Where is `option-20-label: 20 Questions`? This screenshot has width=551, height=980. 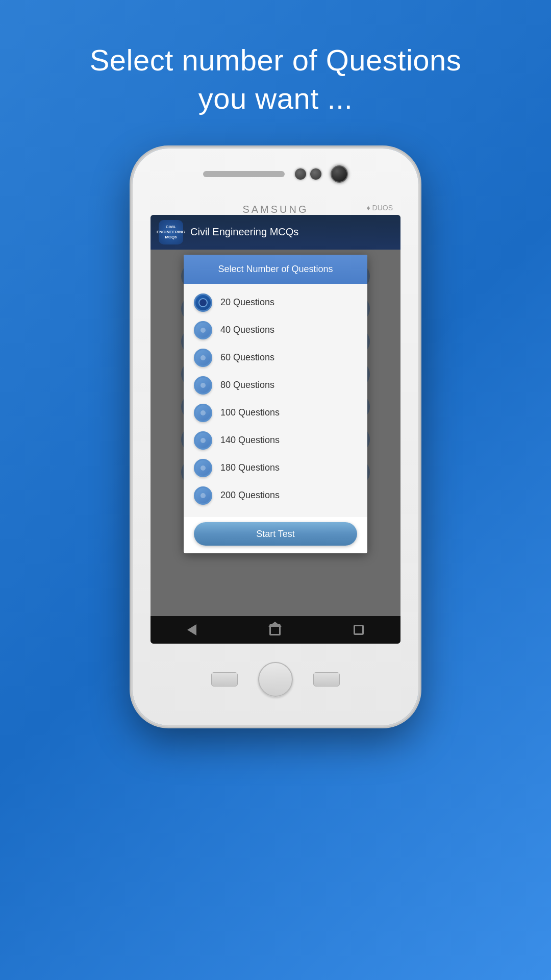
option-20-label: 20 Questions is located at coordinates (247, 302).